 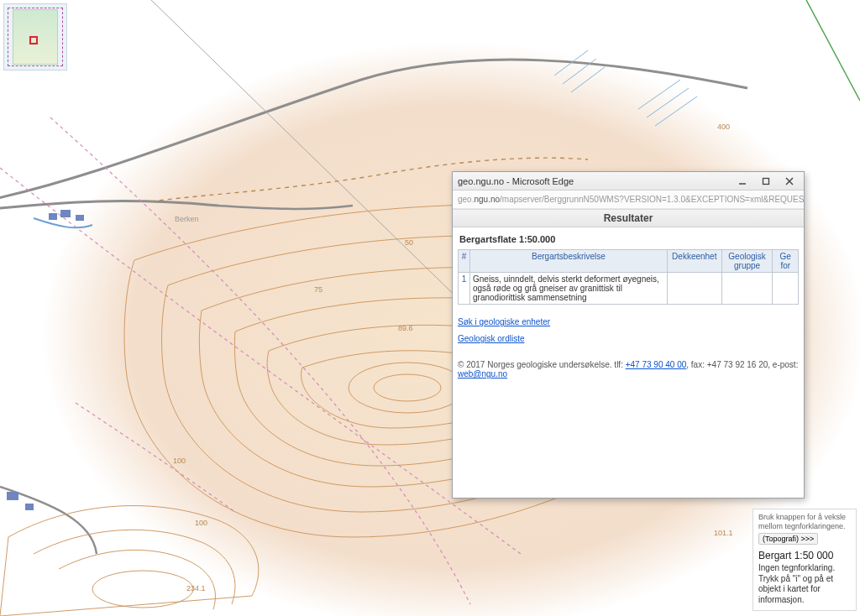 What do you see at coordinates (789, 181) in the screenshot?
I see `close-button` at bounding box center [789, 181].